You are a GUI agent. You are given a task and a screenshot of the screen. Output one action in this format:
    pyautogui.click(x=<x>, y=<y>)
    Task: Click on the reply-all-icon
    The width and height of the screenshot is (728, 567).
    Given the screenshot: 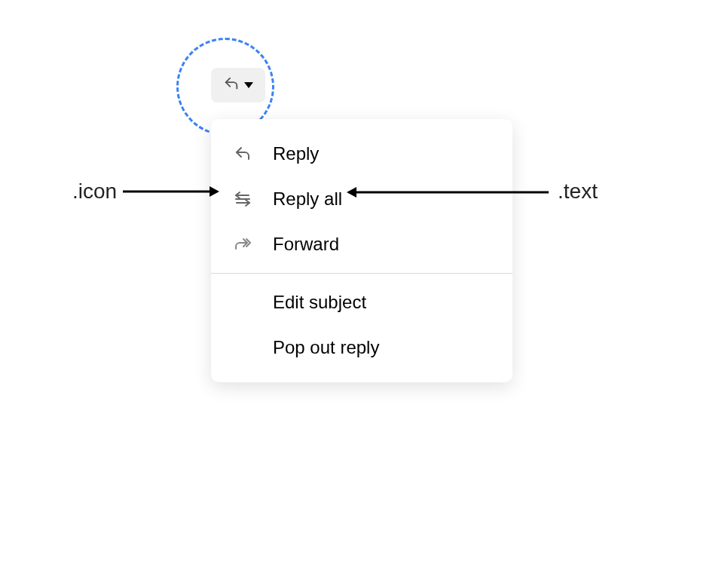 What is the action you would take?
    pyautogui.click(x=243, y=199)
    